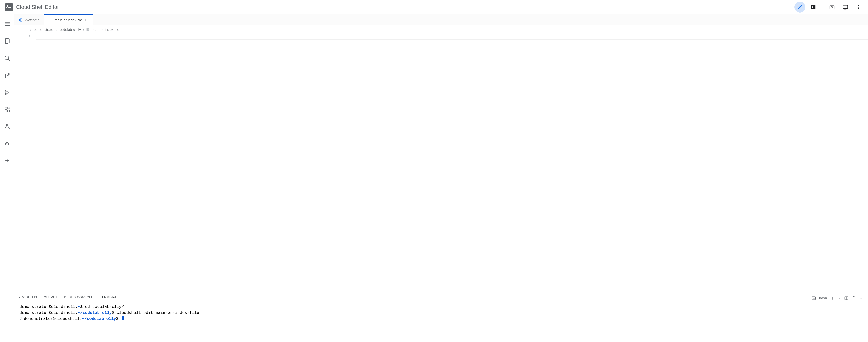 The width and height of the screenshot is (868, 342). I want to click on tab-welcome: Welcome, so click(29, 20).